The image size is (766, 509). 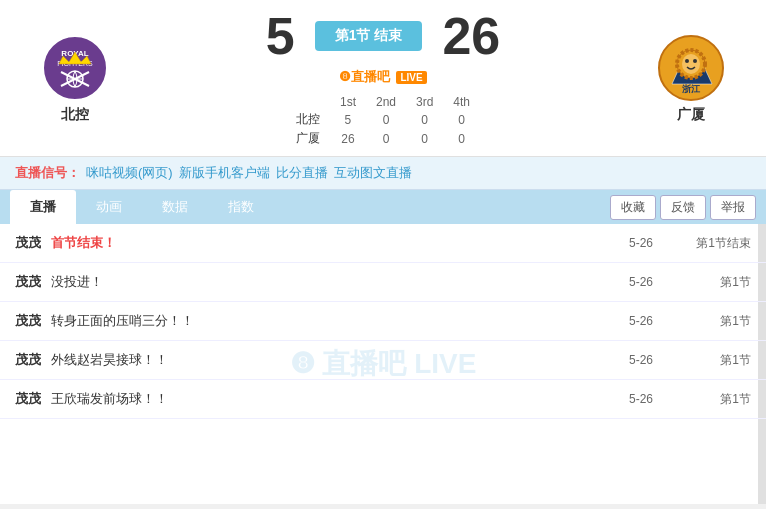 I want to click on team-left-name: 北控, so click(x=75, y=115).